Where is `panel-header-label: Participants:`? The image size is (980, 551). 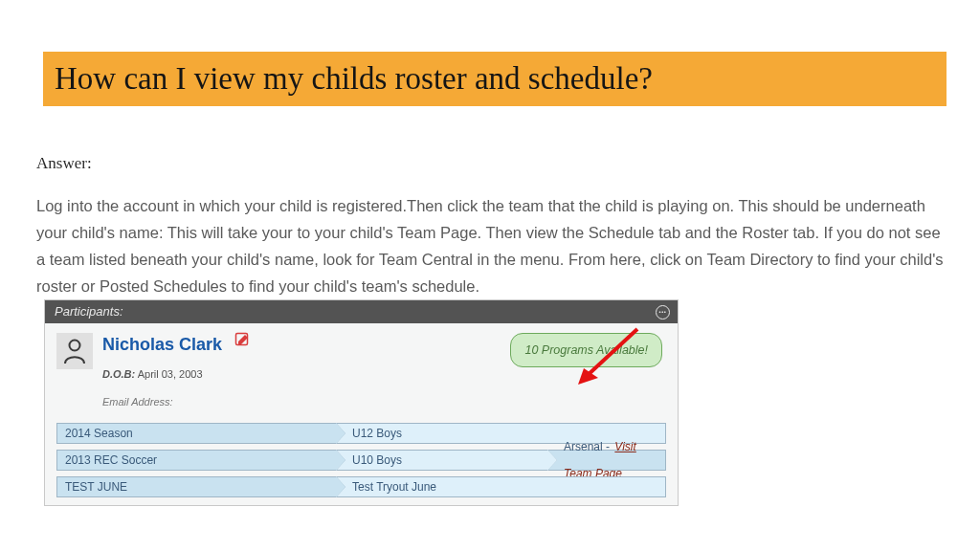 panel-header-label: Participants: is located at coordinates (89, 312).